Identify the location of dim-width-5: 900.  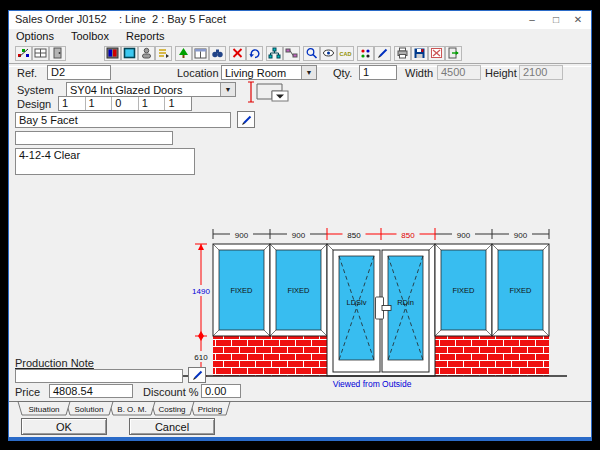
(464, 236).